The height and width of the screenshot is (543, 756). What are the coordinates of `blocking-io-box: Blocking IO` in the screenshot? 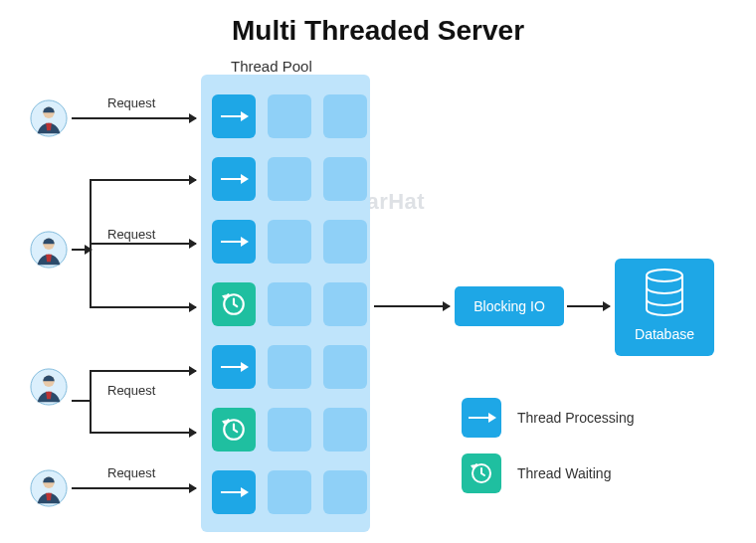 It's located at (509, 306).